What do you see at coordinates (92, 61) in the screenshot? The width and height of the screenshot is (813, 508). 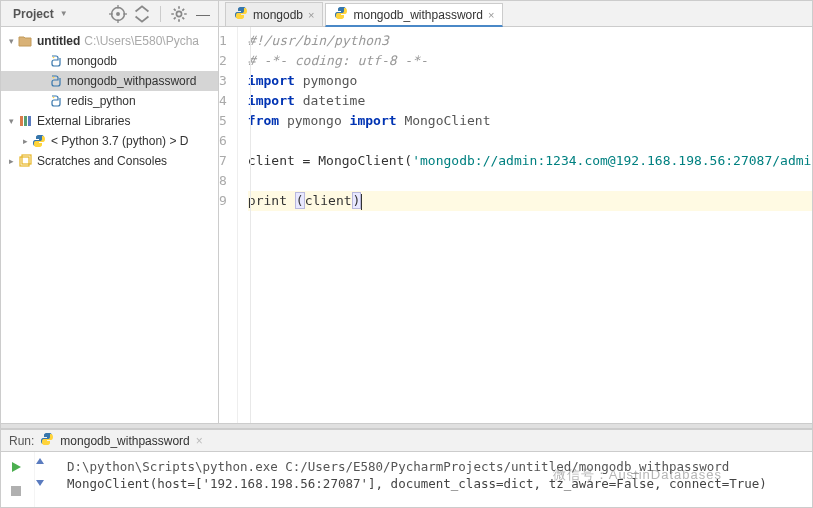 I see `file-label: mongodb` at bounding box center [92, 61].